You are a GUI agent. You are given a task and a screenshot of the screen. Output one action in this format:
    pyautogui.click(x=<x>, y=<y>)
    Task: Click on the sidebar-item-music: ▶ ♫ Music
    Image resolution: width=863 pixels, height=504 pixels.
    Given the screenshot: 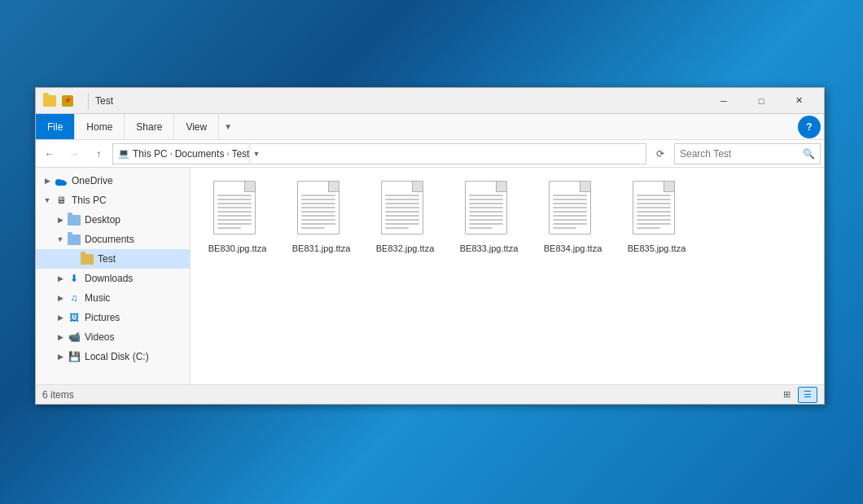 What is the action you would take?
    pyautogui.click(x=112, y=298)
    